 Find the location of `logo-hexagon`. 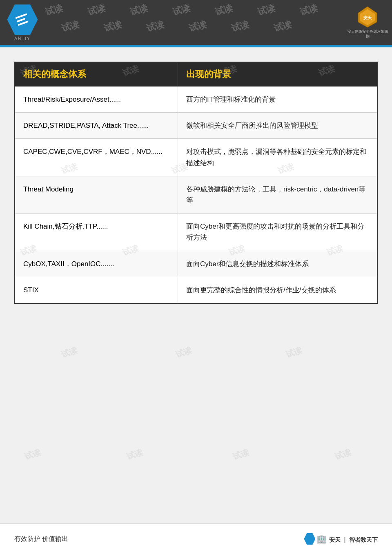

logo-hexagon is located at coordinates (23, 20).